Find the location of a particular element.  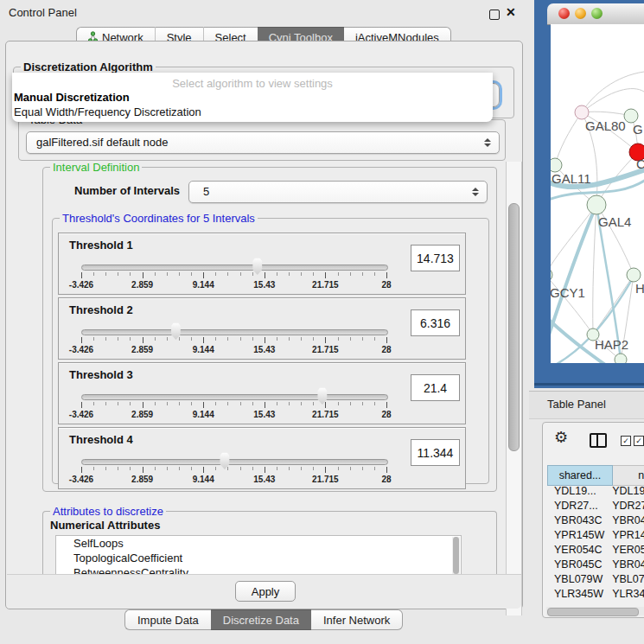

table-row: YBL079WYBL079W is located at coordinates (596, 581).